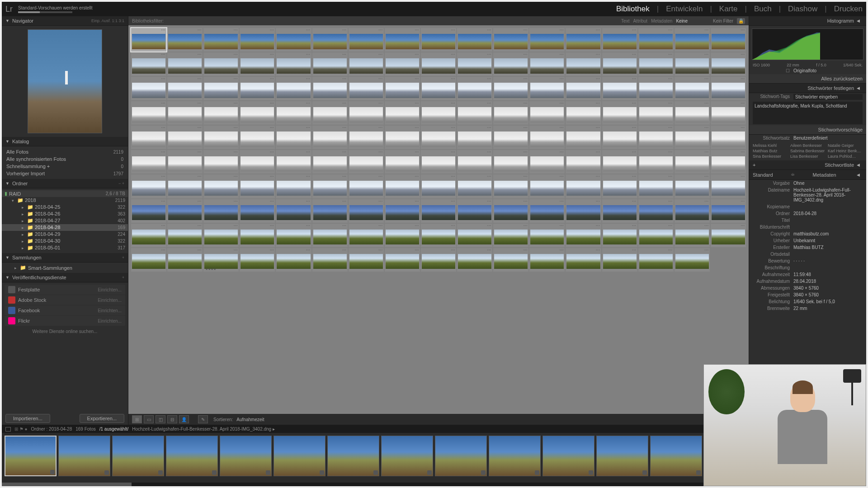 The height and width of the screenshot is (488, 868). What do you see at coordinates (807, 295) in the screenshot?
I see `meta-Freigestellt: Freigestellt3840 × 5760` at bounding box center [807, 295].